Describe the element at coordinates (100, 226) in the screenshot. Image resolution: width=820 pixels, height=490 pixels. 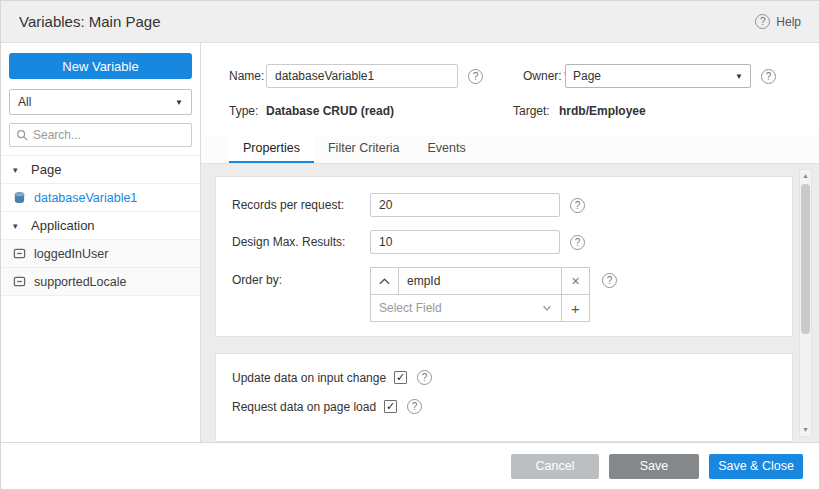
I see `tree-group-application: ▾ Application` at that location.